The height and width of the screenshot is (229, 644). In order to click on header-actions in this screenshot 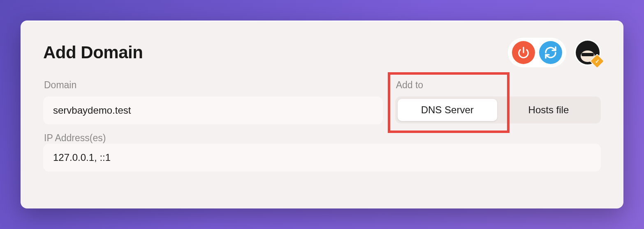, I will do `click(554, 53)`.